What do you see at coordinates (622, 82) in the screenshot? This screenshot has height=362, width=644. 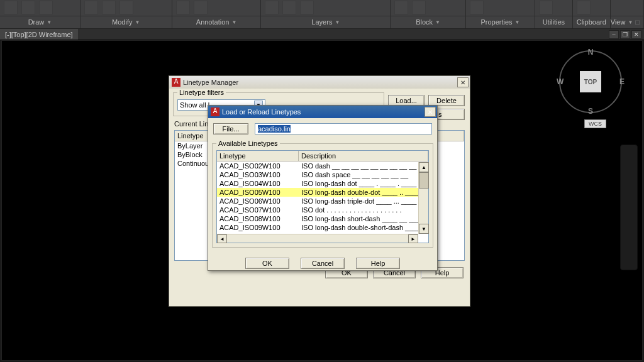 I see `direction-e: E` at bounding box center [622, 82].